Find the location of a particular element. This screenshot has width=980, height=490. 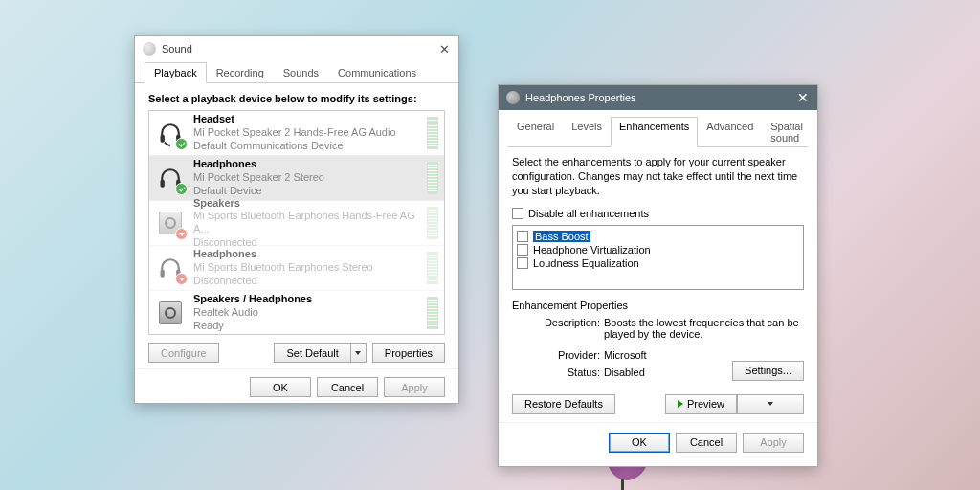

sound-titlebar: Sound ✕ is located at coordinates (297, 49).